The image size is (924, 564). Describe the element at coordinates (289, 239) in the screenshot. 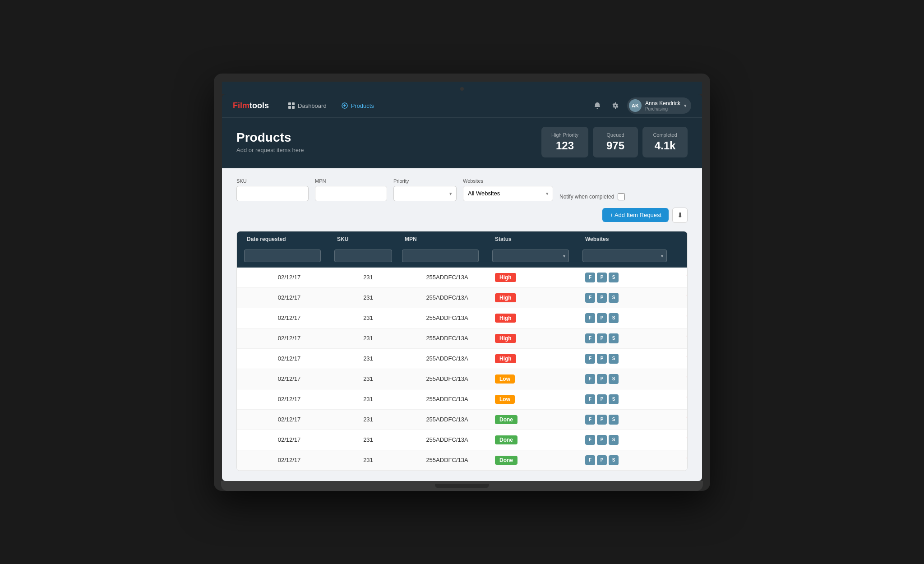

I see `col-date: Date requested` at that location.